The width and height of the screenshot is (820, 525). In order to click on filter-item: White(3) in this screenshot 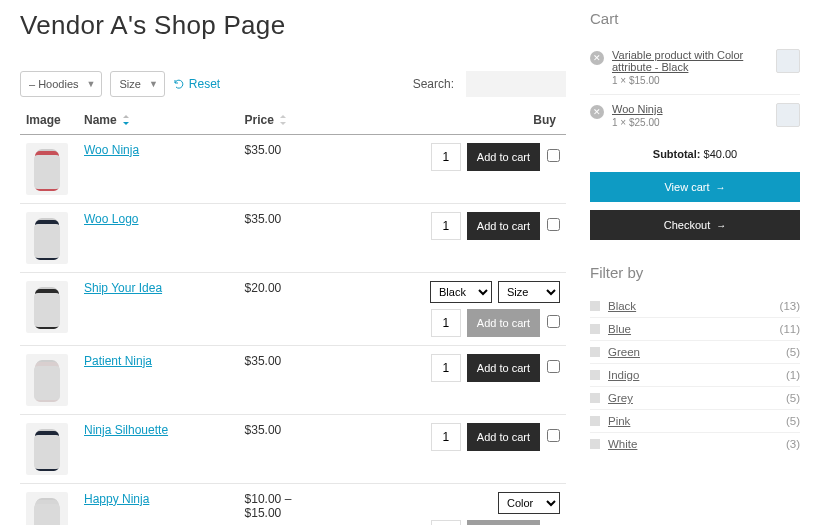, I will do `click(695, 444)`.